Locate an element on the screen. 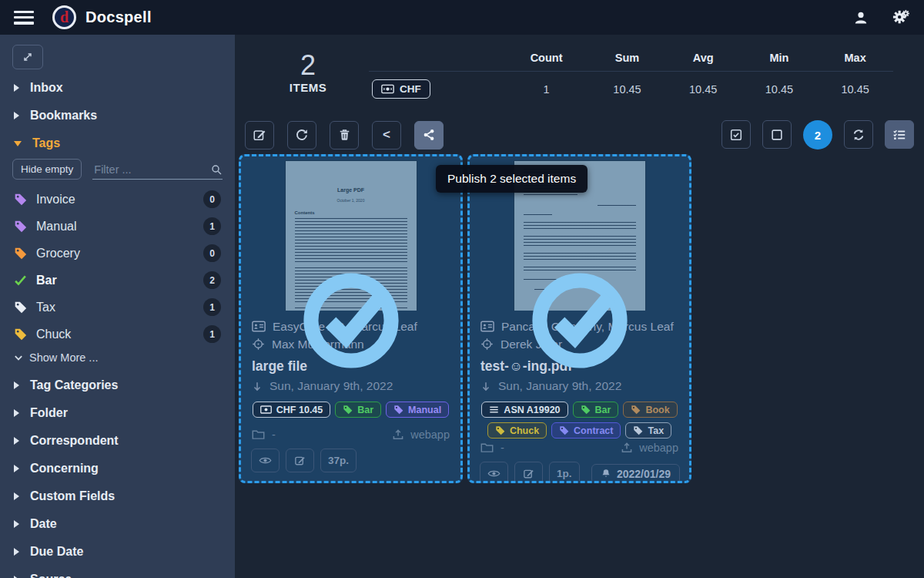 Image resolution: width=924 pixels, height=578 pixels. item-badges: CHF 10.45 Bar Manual is located at coordinates (351, 410).